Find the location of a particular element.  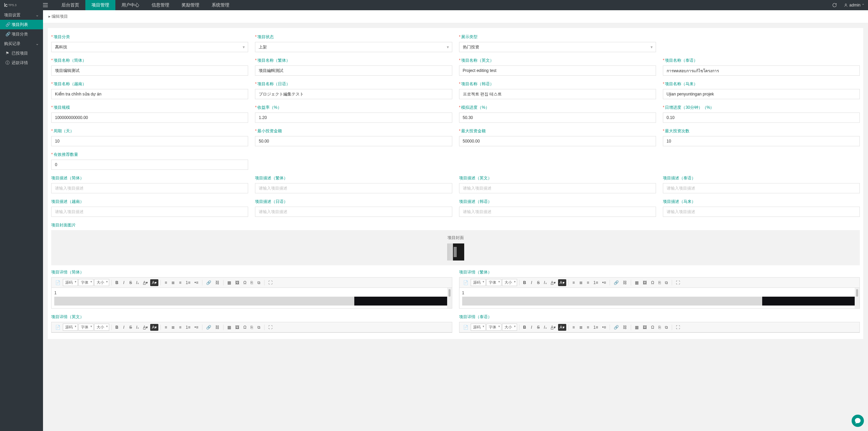

input-rec-count is located at coordinates (150, 165).